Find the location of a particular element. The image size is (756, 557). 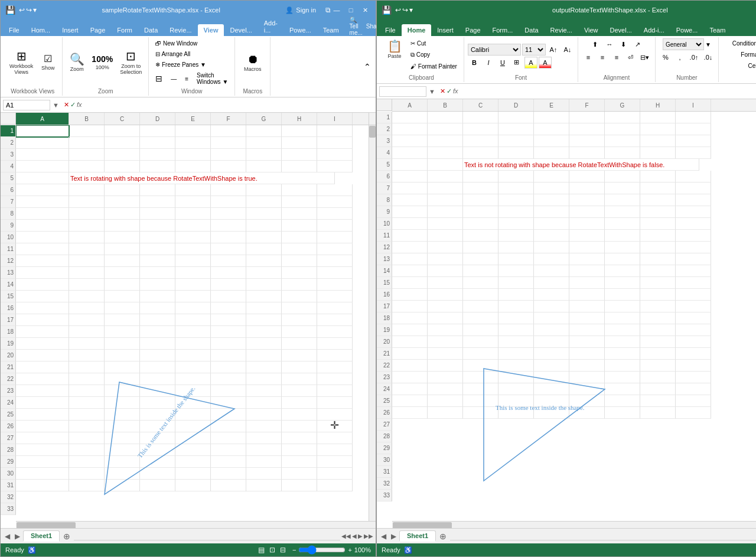

left-row-8: 8 is located at coordinates (8, 214).